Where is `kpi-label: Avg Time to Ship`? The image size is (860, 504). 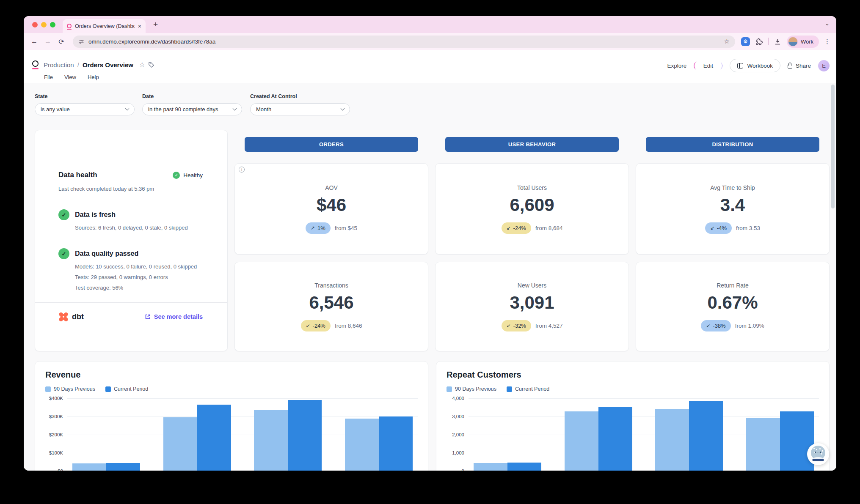 kpi-label: Avg Time to Ship is located at coordinates (733, 188).